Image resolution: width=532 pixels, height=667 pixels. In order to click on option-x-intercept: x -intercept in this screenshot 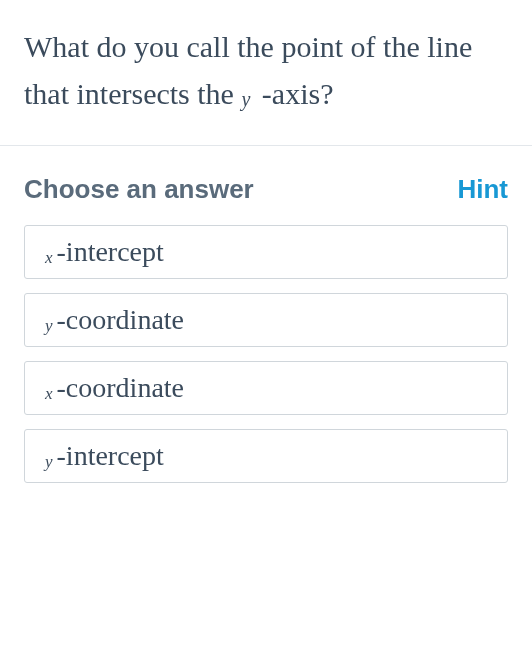, I will do `click(266, 252)`.